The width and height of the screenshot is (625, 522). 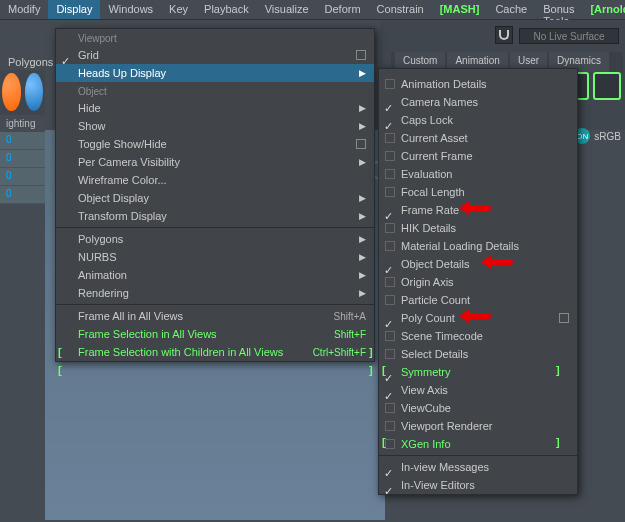 I want to click on hud-item-hik-details: HIK Details, so click(x=478, y=228).